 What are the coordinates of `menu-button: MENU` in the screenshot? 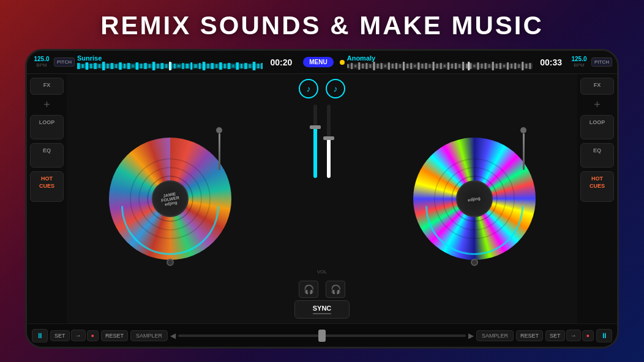 It's located at (318, 62).